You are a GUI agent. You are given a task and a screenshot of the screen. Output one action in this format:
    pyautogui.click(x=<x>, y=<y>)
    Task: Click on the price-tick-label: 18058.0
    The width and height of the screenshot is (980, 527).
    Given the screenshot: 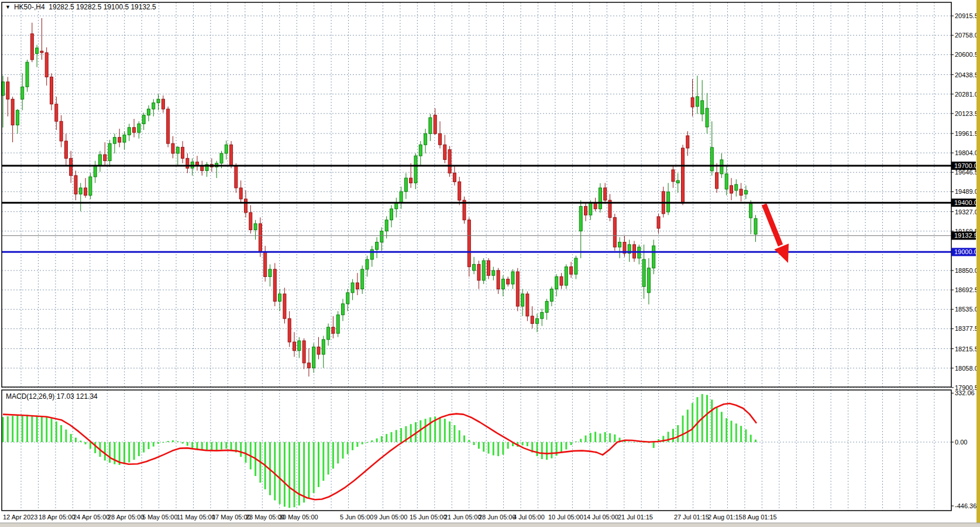 What is the action you would take?
    pyautogui.click(x=967, y=368)
    